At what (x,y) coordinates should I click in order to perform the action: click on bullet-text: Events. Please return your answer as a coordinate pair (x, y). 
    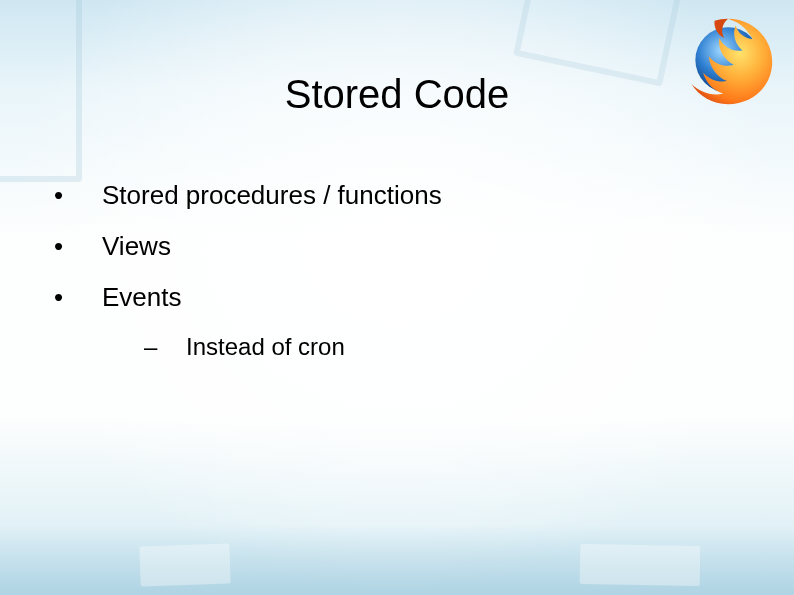
    Looking at the image, I should click on (142, 298).